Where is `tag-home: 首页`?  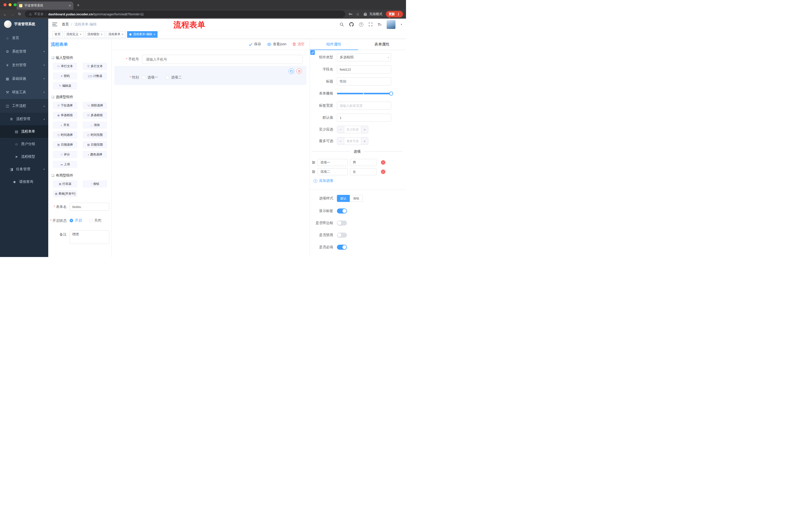
tag-home: 首页 is located at coordinates (57, 34).